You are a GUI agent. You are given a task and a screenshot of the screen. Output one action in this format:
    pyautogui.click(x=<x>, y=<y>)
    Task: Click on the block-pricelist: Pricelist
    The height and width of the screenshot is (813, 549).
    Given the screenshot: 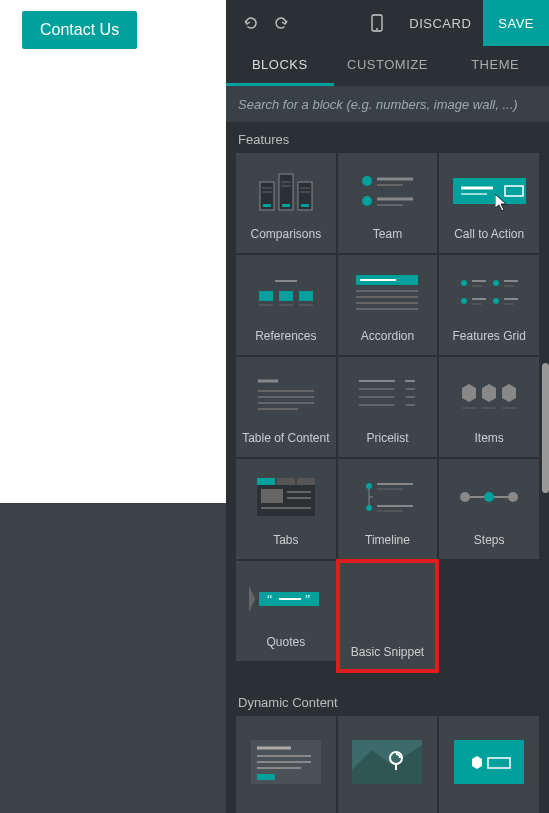 What is the action you would take?
    pyautogui.click(x=388, y=407)
    